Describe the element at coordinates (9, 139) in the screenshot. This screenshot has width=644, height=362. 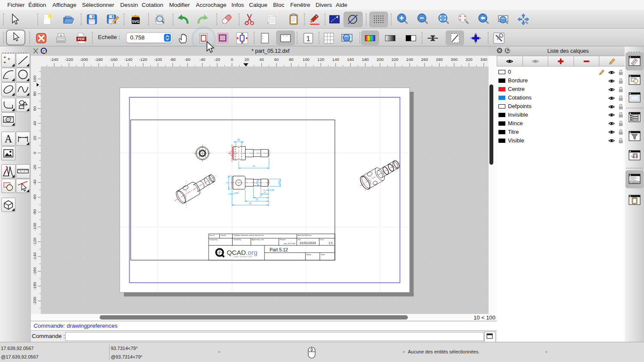
I see `svg-text: A` at that location.